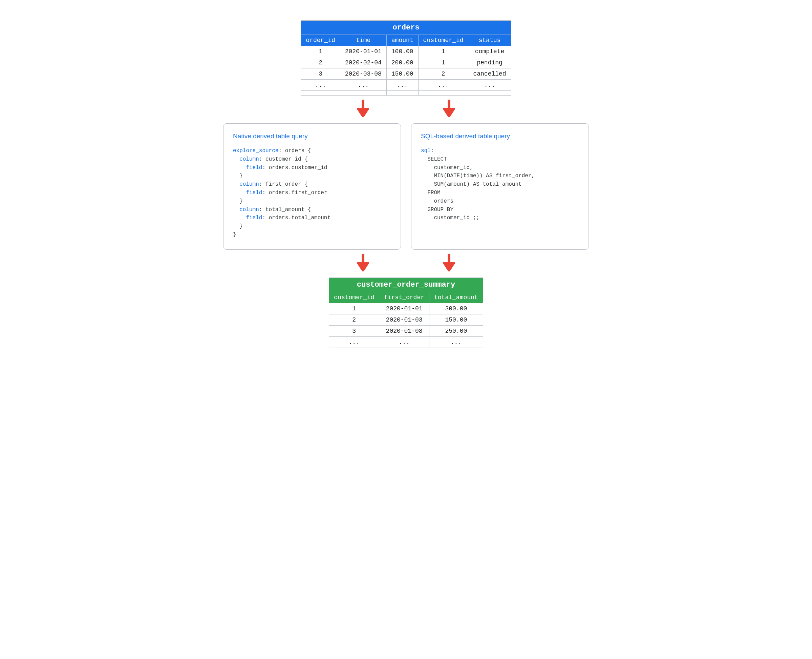 The height and width of the screenshot is (659, 812). Describe the element at coordinates (443, 40) in the screenshot. I see `orders-col-customer-id: customer_id` at that location.